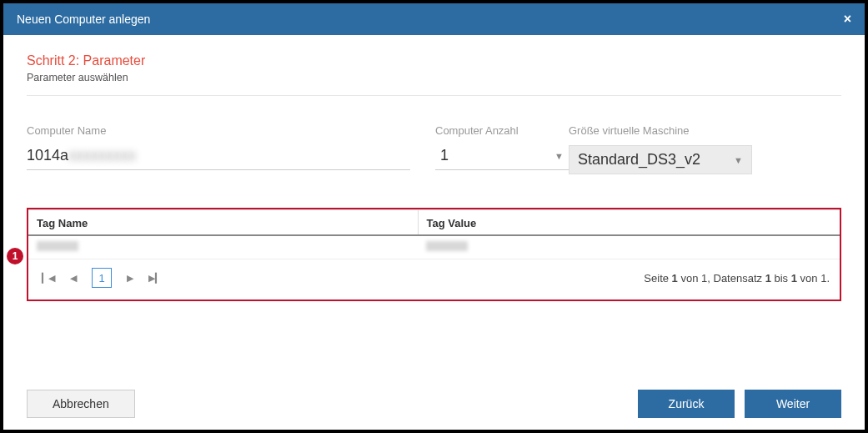 The image size is (868, 433). What do you see at coordinates (434, 78) in the screenshot?
I see `step-subtitle: Parameter auswählen` at bounding box center [434, 78].